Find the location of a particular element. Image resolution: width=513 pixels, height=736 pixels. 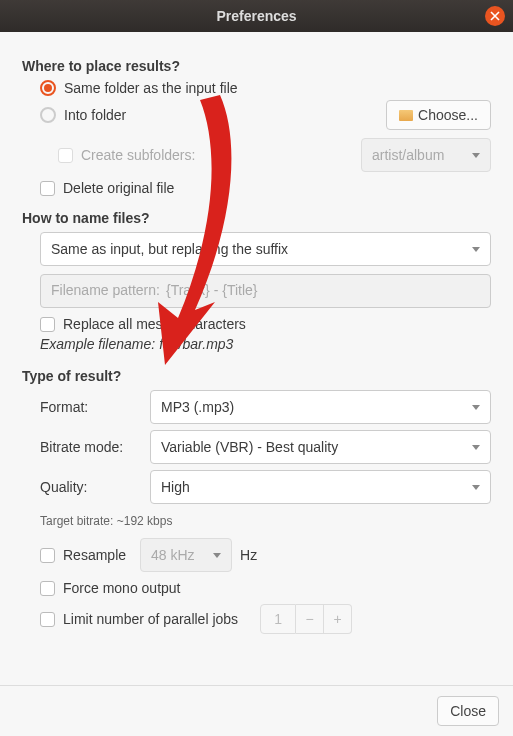

example-value: foo/bar.mp3 is located at coordinates (196, 344).